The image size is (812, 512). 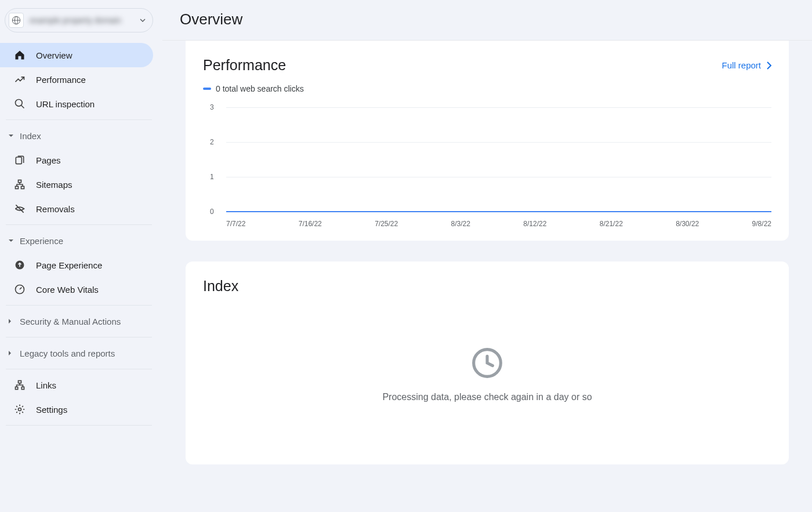 I want to click on x-tick: 7/7/22, so click(x=235, y=224).